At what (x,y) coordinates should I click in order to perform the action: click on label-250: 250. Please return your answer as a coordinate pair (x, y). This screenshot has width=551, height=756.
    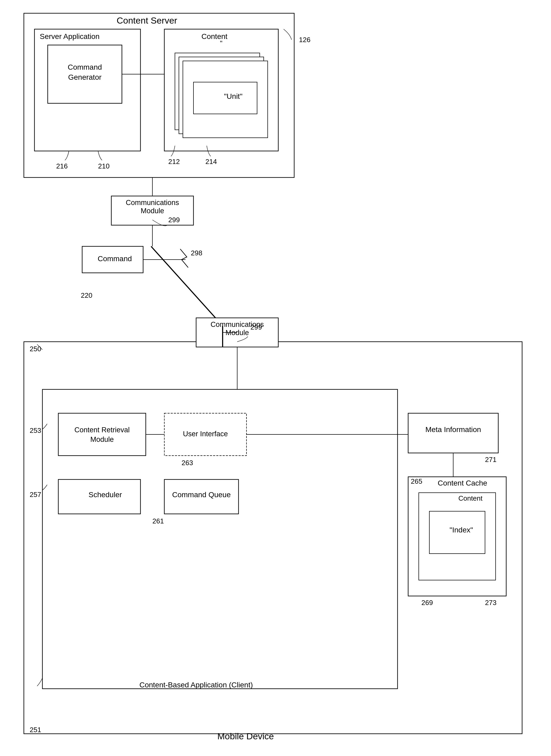
    Looking at the image, I should click on (35, 349).